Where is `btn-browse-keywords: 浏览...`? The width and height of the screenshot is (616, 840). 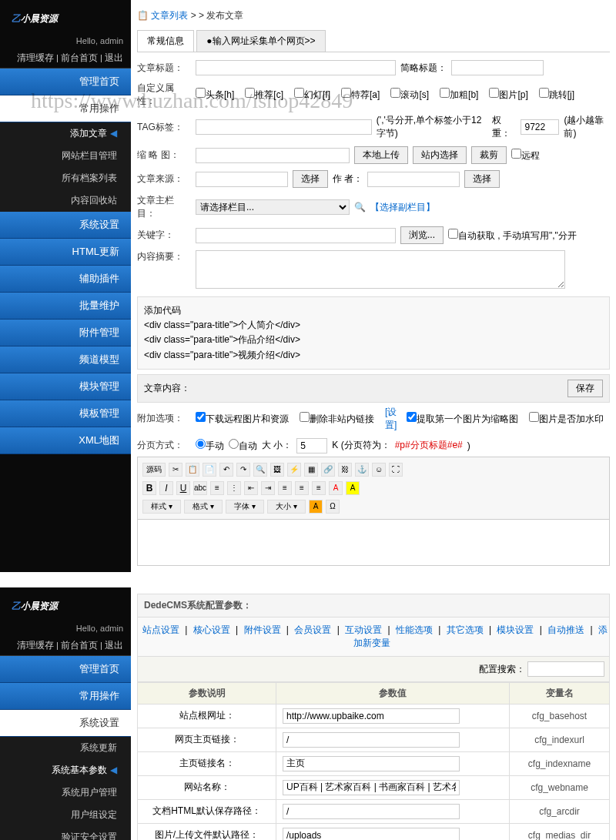
btn-browse-keywords: 浏览... is located at coordinates (422, 236).